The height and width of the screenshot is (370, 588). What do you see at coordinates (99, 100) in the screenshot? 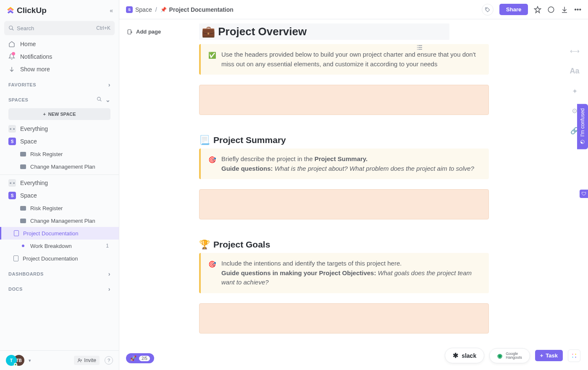
I see `search-spaces-icon` at bounding box center [99, 100].